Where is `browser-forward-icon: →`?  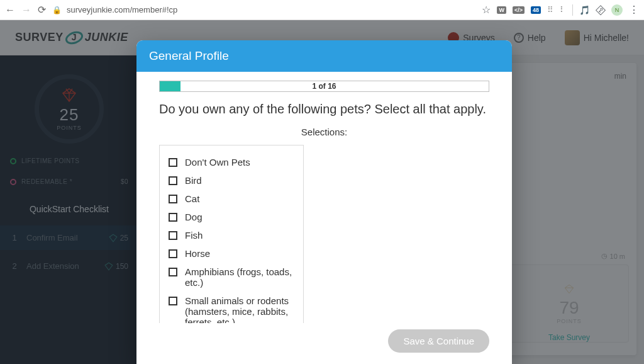 browser-forward-icon: → is located at coordinates (26, 10).